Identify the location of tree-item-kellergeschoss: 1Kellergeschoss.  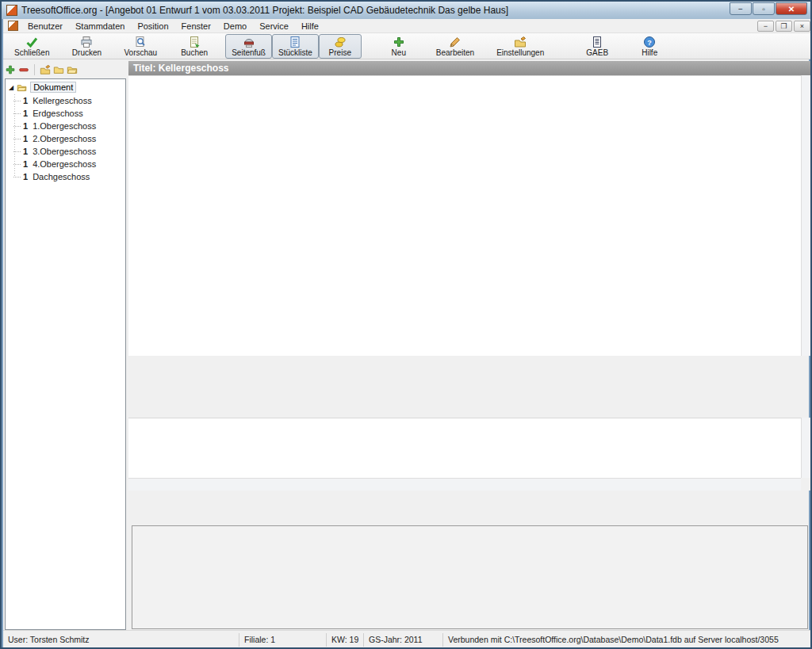
(70, 101).